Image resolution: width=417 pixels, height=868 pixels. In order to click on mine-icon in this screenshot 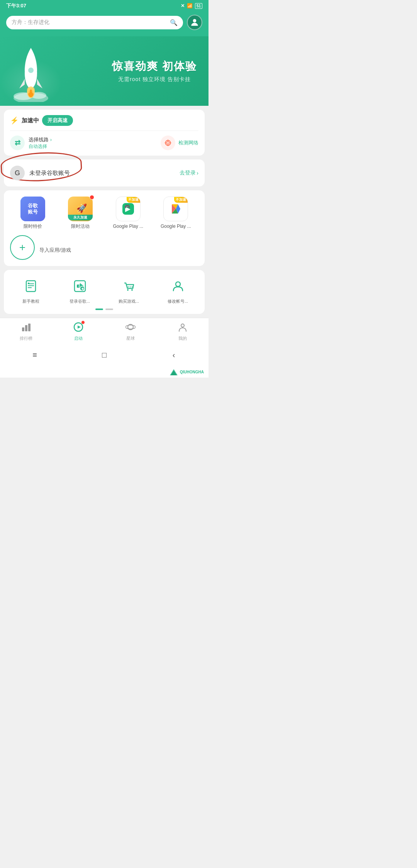, I will do `click(183, 328)`.